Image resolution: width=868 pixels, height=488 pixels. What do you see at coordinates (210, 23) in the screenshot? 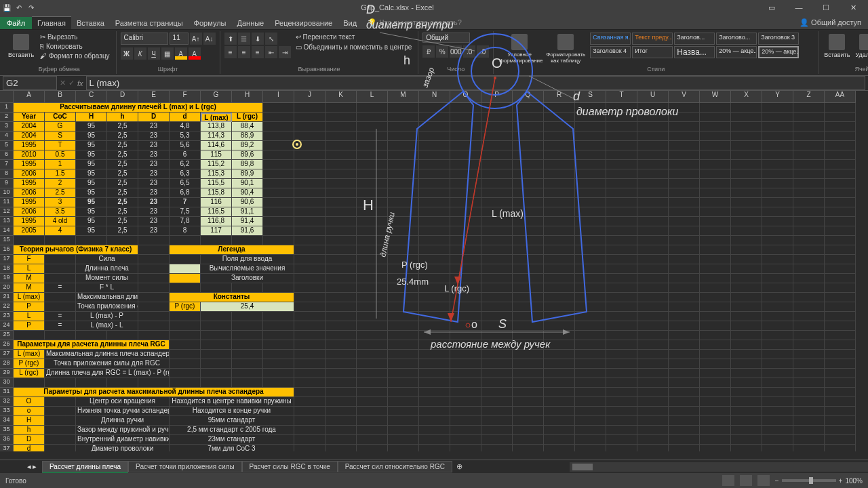
I see `tab-formulas: Формулы` at bounding box center [210, 23].